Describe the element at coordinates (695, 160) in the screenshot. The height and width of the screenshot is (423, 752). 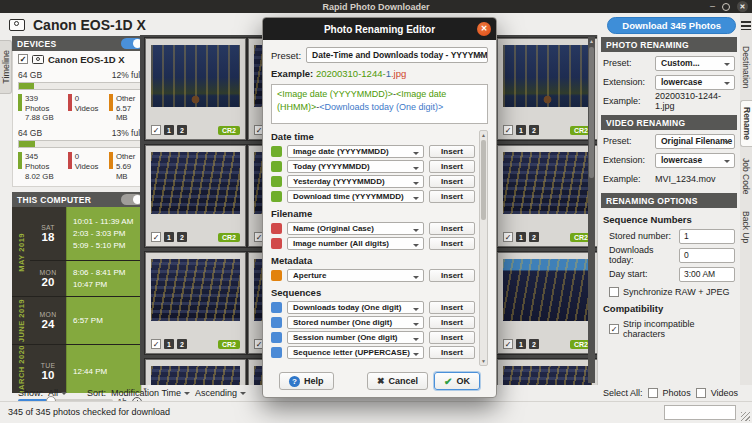
I see `video-extension-select: lowercase` at that location.